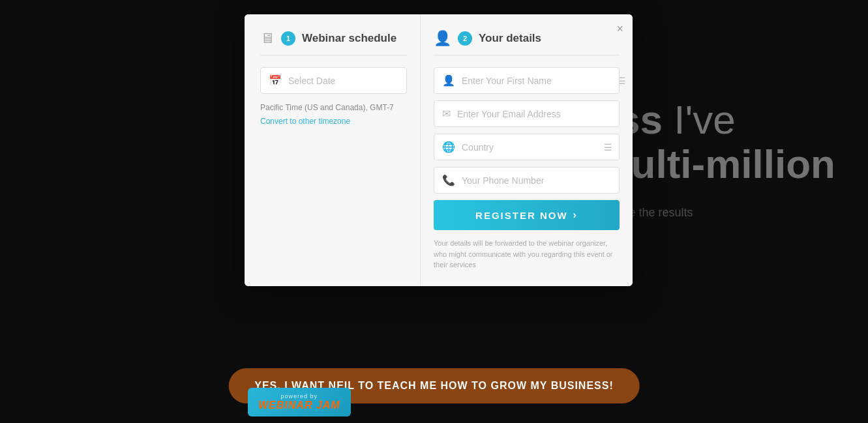 The image size is (868, 423). Describe the element at coordinates (620, 29) in the screenshot. I see `modal-close-button: ×` at that location.